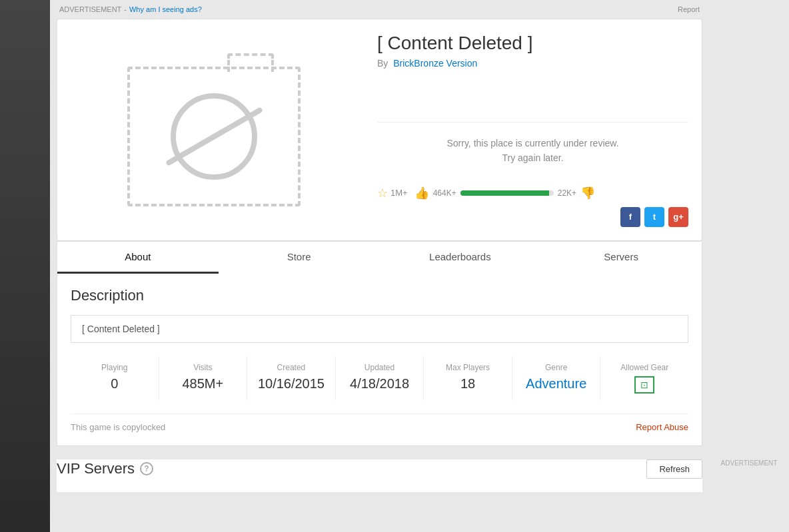  Describe the element at coordinates (644, 385) in the screenshot. I see `gear-box-icon: ⊡` at that location.